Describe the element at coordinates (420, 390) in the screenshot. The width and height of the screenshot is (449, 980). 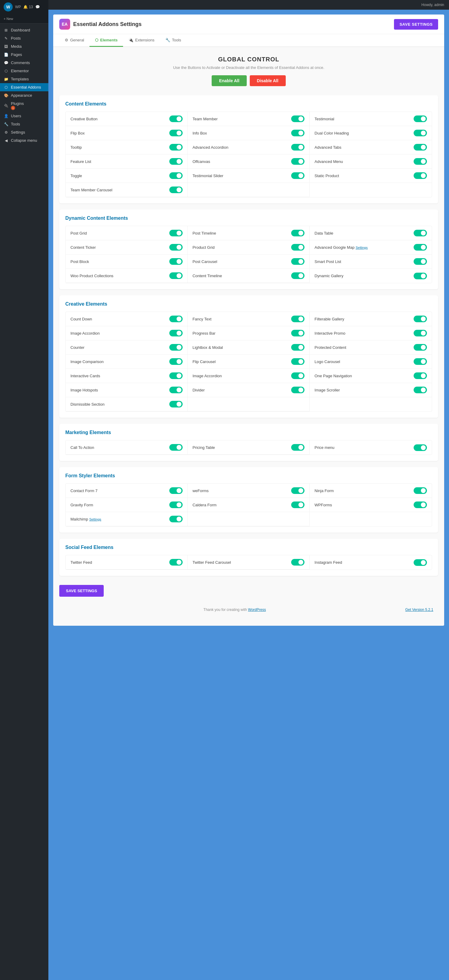
I see `image-scroller-toggle` at that location.